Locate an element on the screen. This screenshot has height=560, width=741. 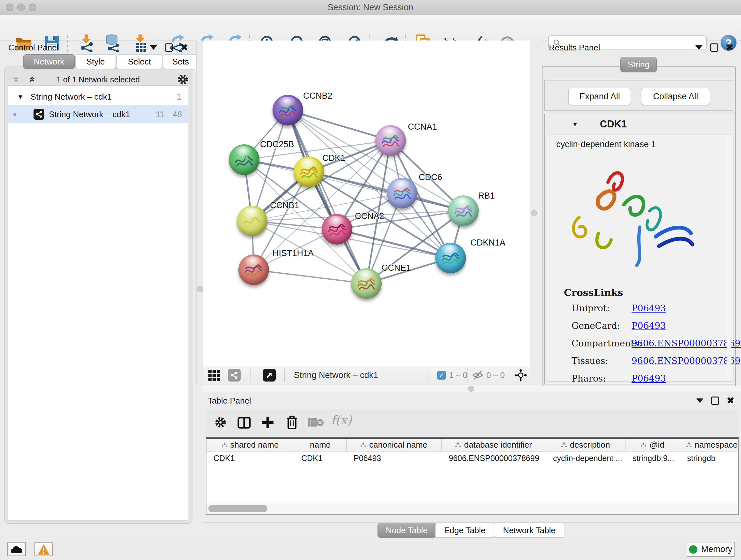
toolbar-separator is located at coordinates (251, 375).